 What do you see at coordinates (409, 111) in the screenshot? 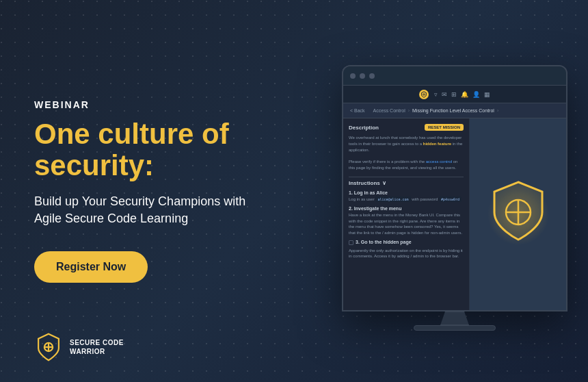
I see `breadcrumb-sep1: ›` at bounding box center [409, 111].